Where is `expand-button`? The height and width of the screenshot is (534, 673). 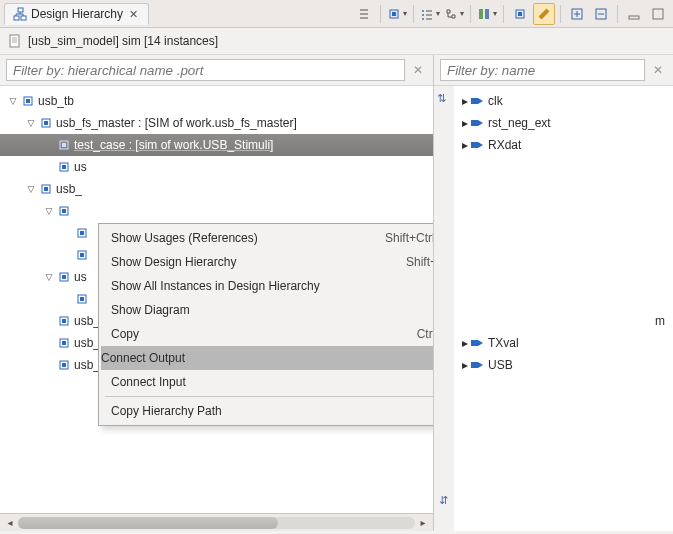 expand-button is located at coordinates (577, 14).